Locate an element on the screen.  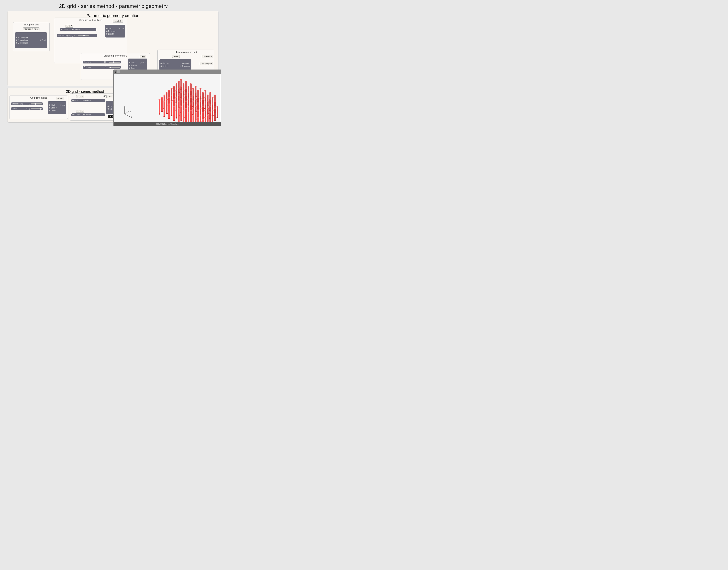
step-size-bar is located at coordinates (37, 104).